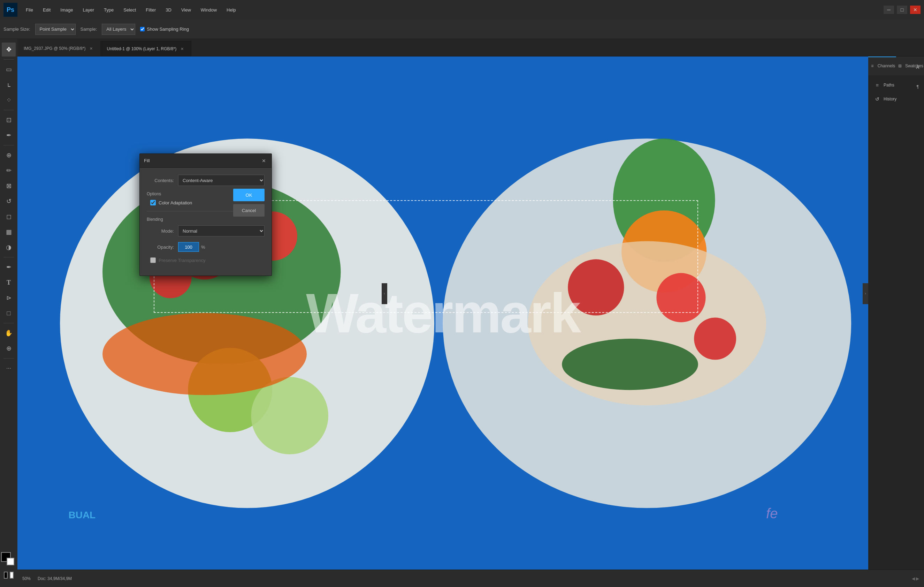 Image resolution: width=924 pixels, height=587 pixels. Describe the element at coordinates (142, 49) in the screenshot. I see `tab-untitled1-label: Untitled-1 @ 100% (Layer 1, RGB/8*)` at that location.